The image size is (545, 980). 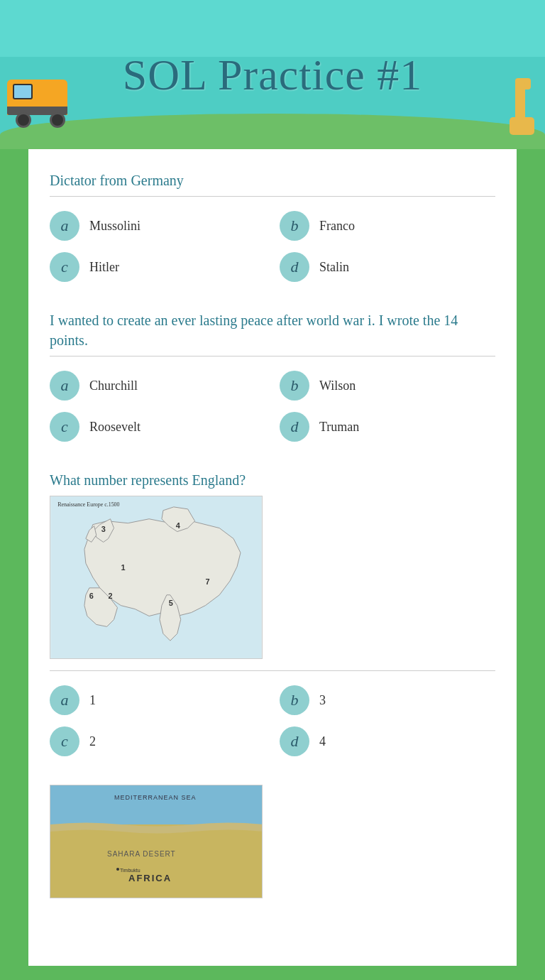 What do you see at coordinates (322, 700) in the screenshot?
I see `label-3b: 3` at bounding box center [322, 700].